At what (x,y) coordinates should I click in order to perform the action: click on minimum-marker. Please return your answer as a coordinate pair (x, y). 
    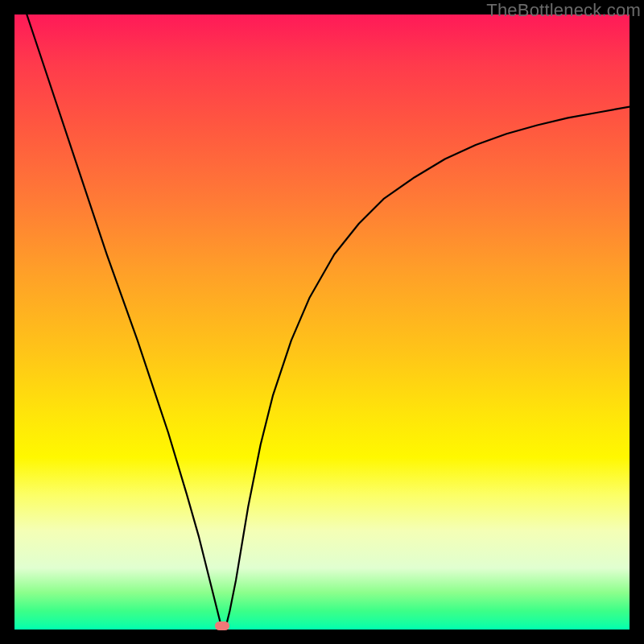
    Looking at the image, I should click on (222, 626).